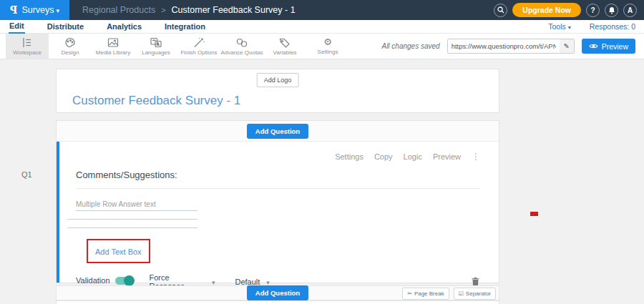 This screenshot has width=644, height=304. Describe the element at coordinates (630, 10) in the screenshot. I see `avatar: A` at that location.